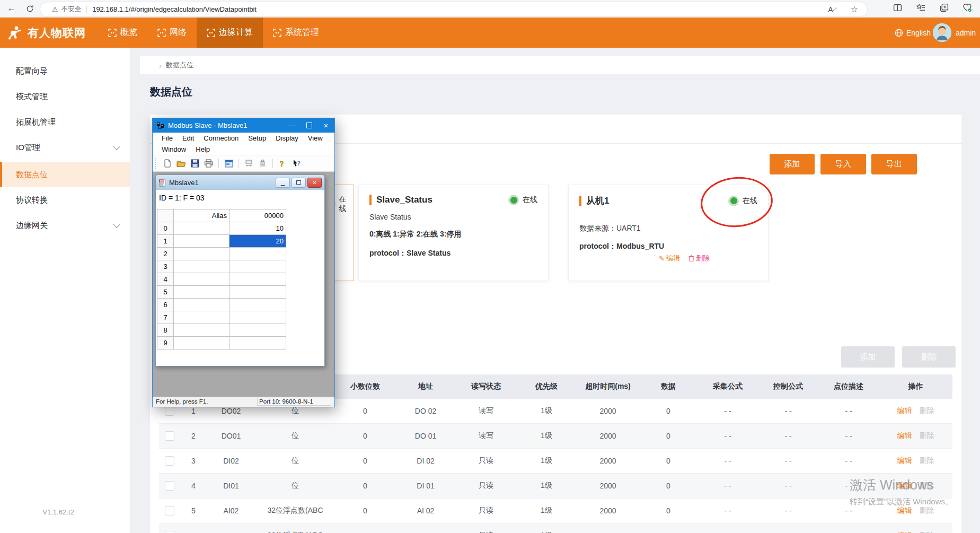  What do you see at coordinates (222, 279) in the screenshot?
I see `register-row: 4` at bounding box center [222, 279].